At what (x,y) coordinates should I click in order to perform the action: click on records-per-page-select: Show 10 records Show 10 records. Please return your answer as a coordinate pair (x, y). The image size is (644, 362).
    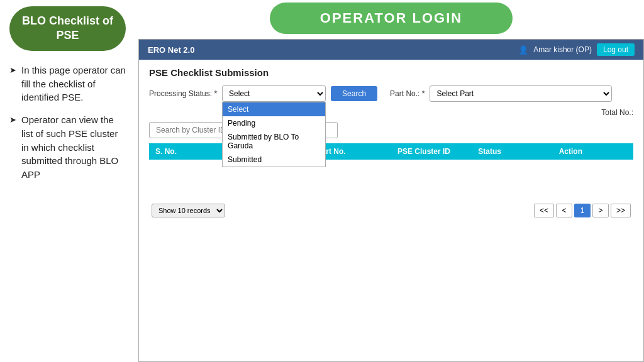
    Looking at the image, I should click on (189, 211).